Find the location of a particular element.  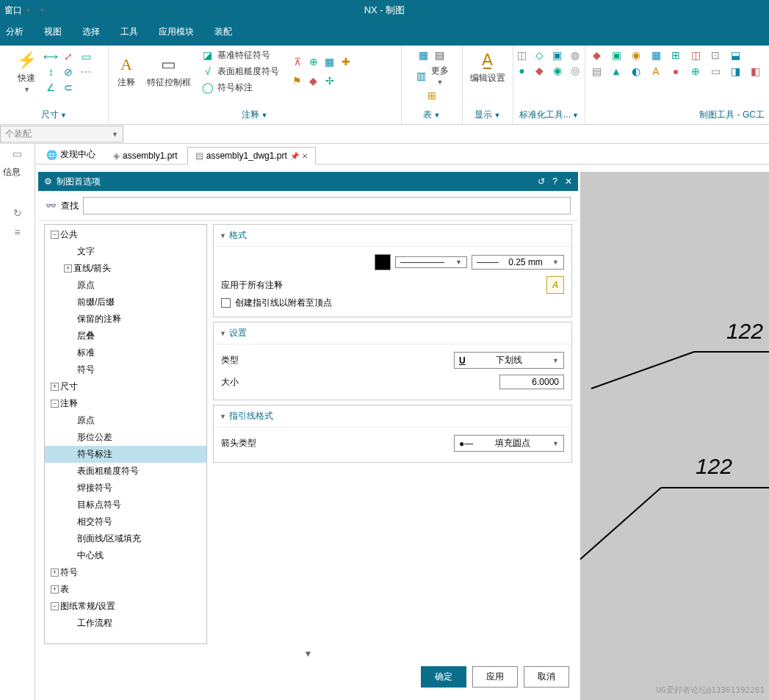

gc-icon: ⊕ is located at coordinates (696, 71).